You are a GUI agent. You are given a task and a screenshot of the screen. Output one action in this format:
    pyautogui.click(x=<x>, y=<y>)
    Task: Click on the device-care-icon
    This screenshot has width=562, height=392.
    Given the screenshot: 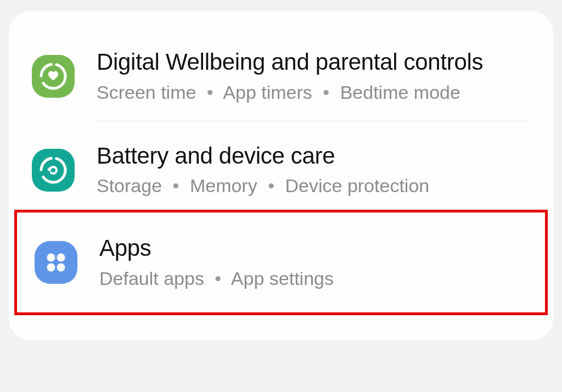 What is the action you would take?
    pyautogui.click(x=53, y=170)
    